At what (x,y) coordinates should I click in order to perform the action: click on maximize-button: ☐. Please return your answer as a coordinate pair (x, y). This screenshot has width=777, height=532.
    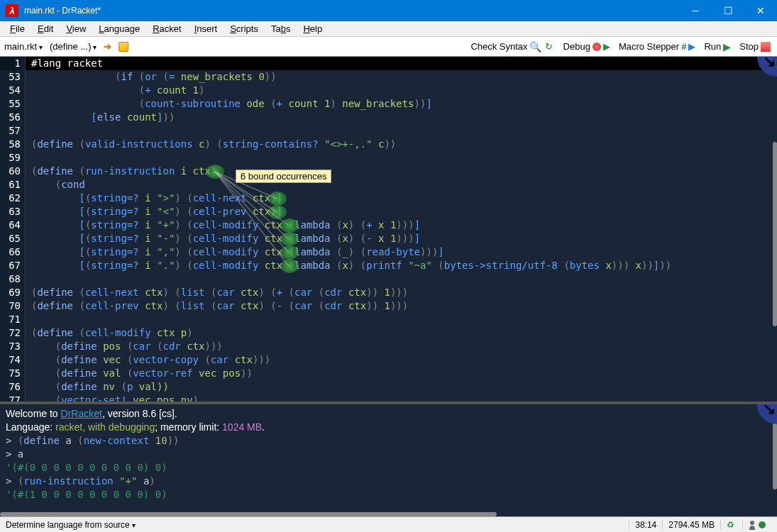
    Looking at the image, I should click on (728, 11).